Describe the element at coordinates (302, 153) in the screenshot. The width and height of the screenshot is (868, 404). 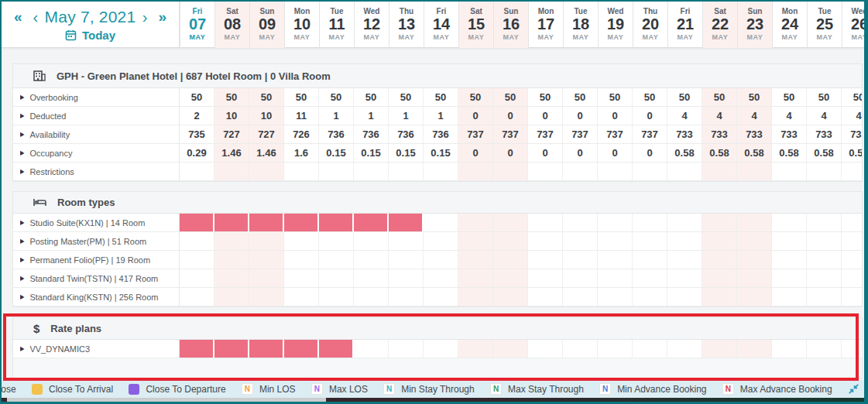
I see `value-cell: 1.6` at that location.